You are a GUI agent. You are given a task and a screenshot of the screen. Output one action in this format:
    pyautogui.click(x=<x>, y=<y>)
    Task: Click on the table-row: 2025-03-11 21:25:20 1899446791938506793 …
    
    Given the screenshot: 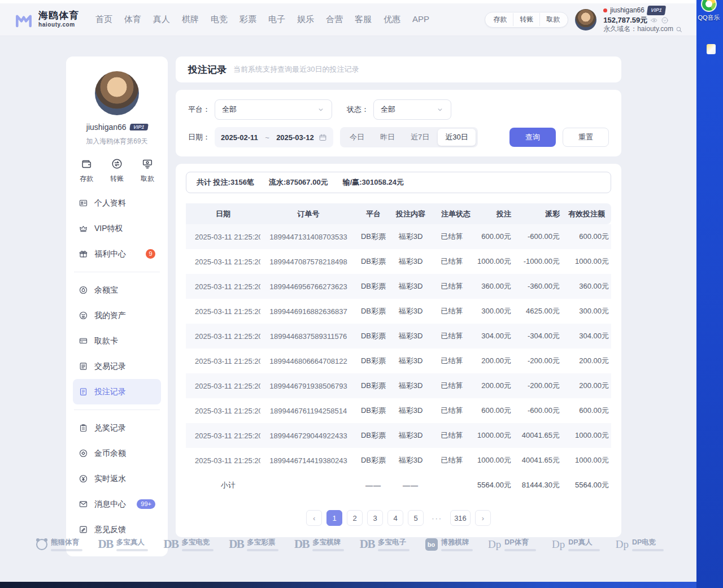 What is the action you would take?
    pyautogui.click(x=399, y=386)
    